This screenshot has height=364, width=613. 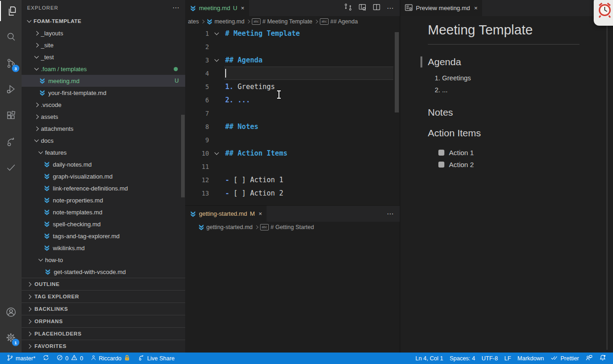 I want to click on tree-item-get-started-with-vscode-md: get-started-with-vscode.md, so click(x=103, y=272).